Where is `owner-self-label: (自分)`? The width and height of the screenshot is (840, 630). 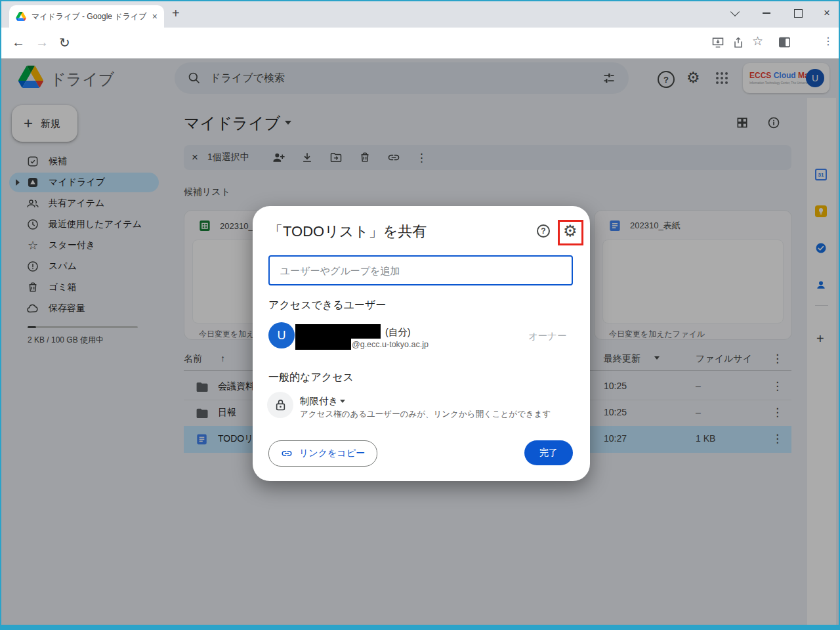
owner-self-label: (自分) is located at coordinates (398, 332).